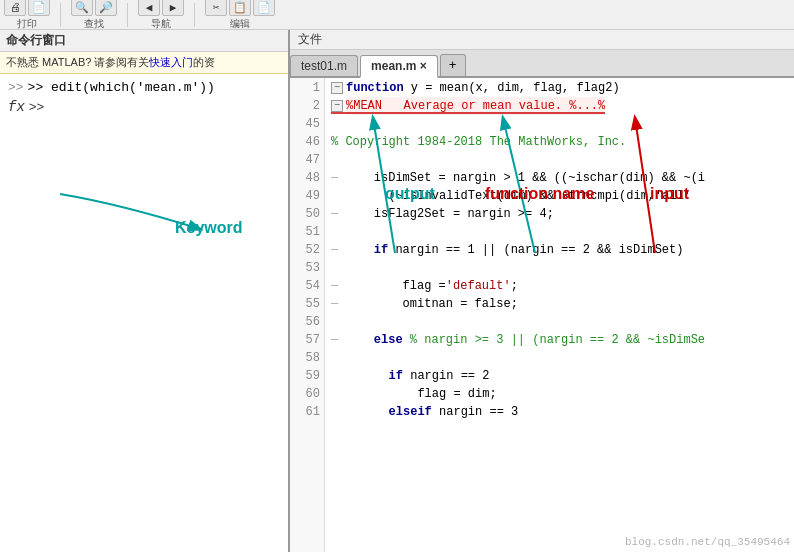  Describe the element at coordinates (240, 24) in the screenshot. I see `toolbar-edit-label: 编辑` at that location.